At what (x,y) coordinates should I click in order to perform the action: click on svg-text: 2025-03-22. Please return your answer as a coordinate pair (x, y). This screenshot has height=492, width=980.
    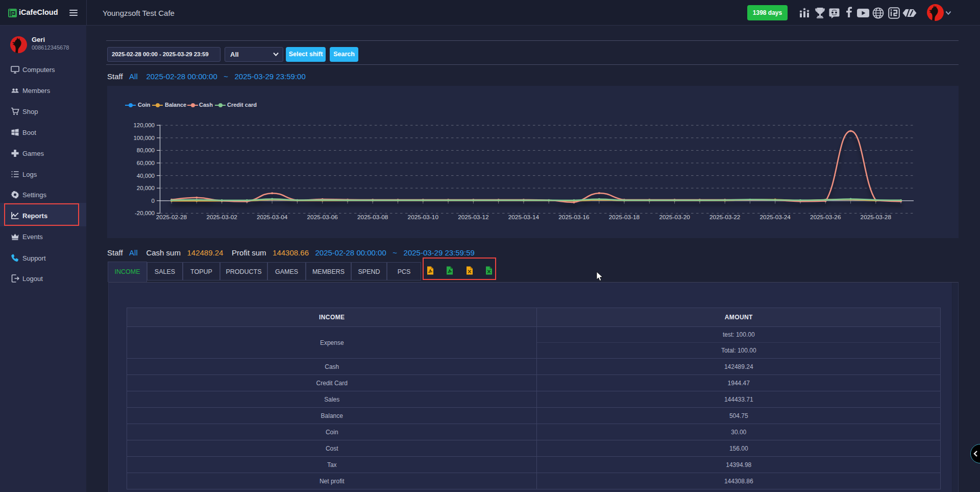
    Looking at the image, I should click on (725, 217).